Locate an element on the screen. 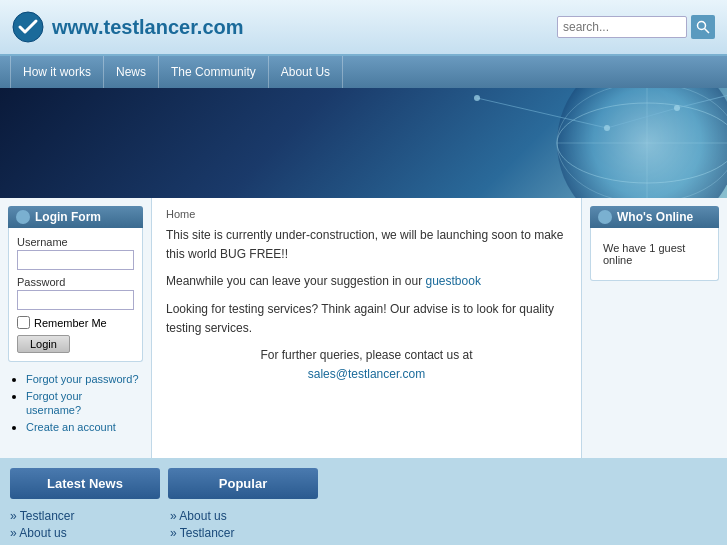  content-paragraph-1: This site is currently under-constructio… is located at coordinates (366, 245).